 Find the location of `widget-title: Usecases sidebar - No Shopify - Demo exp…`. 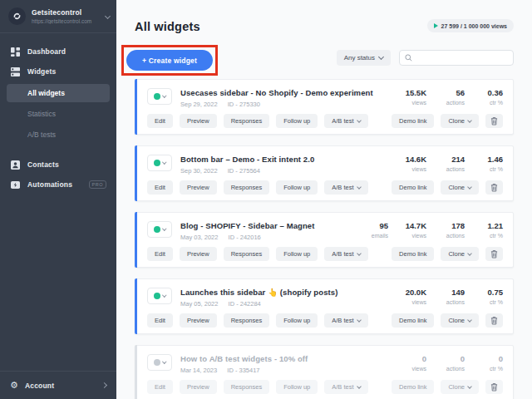

widget-title: Usecases sidebar - No Shopify - Demo exp… is located at coordinates (284, 93).